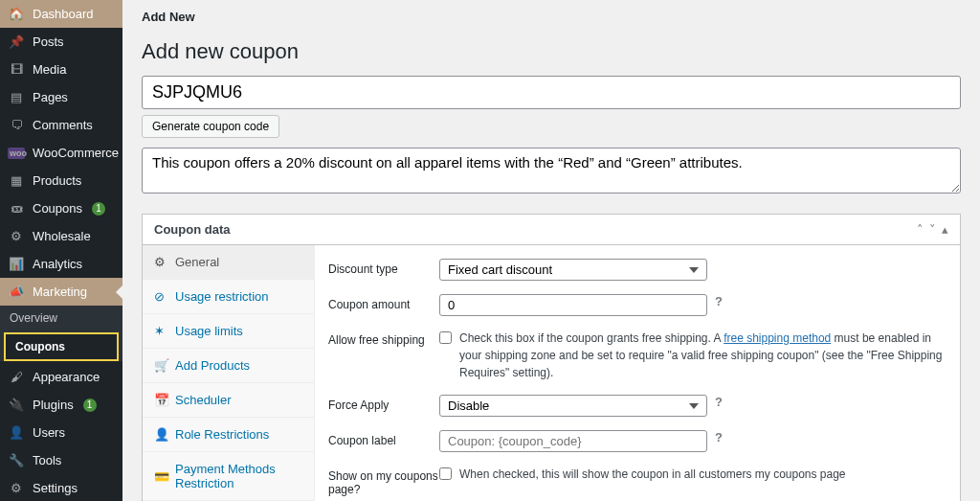 The height and width of the screenshot is (501, 980). Describe the element at coordinates (59, 291) in the screenshot. I see `sidebar-label: Marketing` at that location.